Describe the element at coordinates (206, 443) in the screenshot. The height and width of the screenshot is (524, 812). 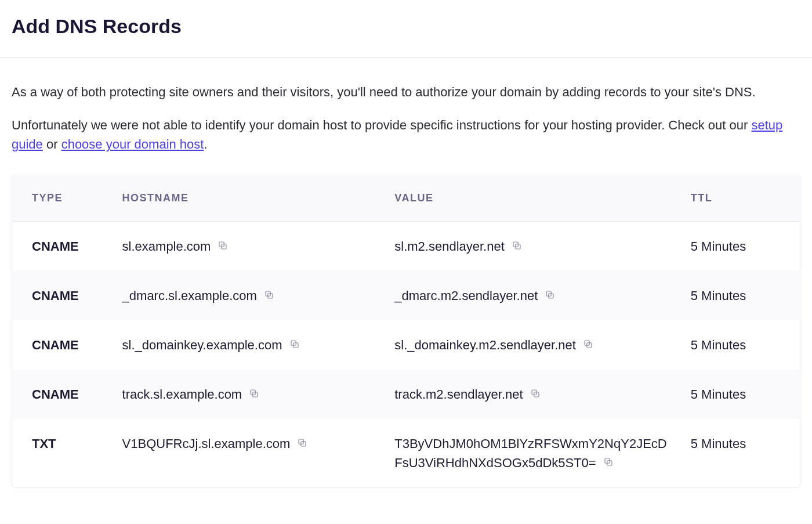
I see `record-hostname: V1BQUFRcJj.sl.example.com` at that location.